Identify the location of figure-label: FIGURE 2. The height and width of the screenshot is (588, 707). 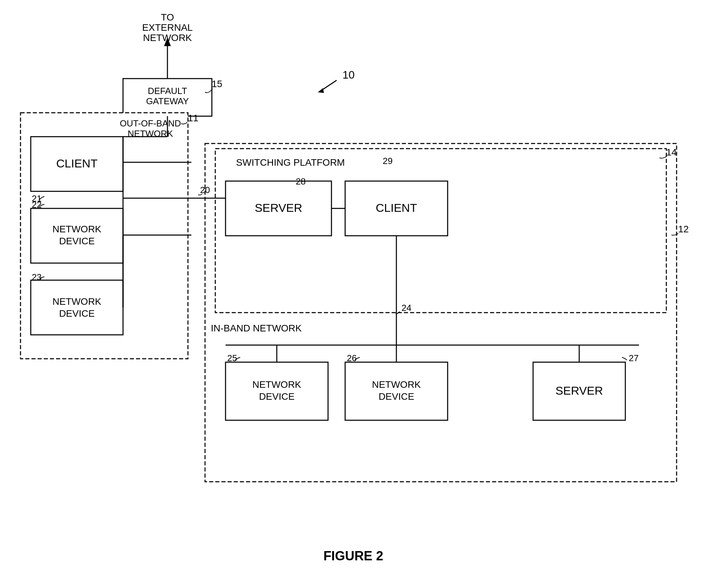
(353, 556).